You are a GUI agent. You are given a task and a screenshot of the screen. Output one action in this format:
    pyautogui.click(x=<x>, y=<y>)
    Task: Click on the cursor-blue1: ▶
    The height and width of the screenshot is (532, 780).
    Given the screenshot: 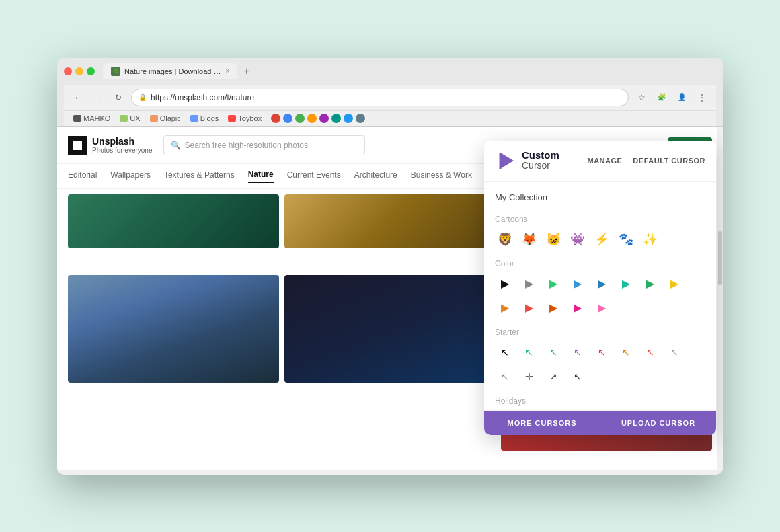 What is the action you would take?
    pyautogui.click(x=578, y=284)
    